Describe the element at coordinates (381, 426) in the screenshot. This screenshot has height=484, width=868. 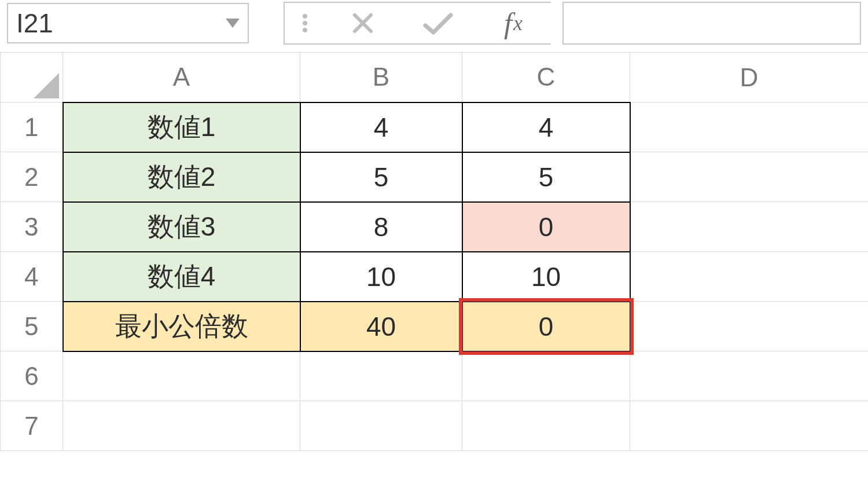
I see `cell-B7` at that location.